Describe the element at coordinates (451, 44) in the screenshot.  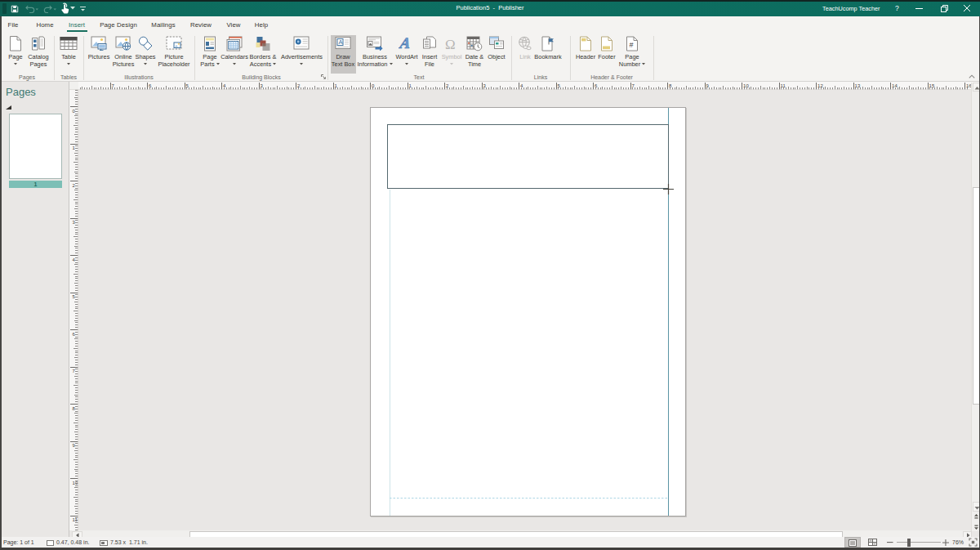
I see `svg-text: Ω` at that location.